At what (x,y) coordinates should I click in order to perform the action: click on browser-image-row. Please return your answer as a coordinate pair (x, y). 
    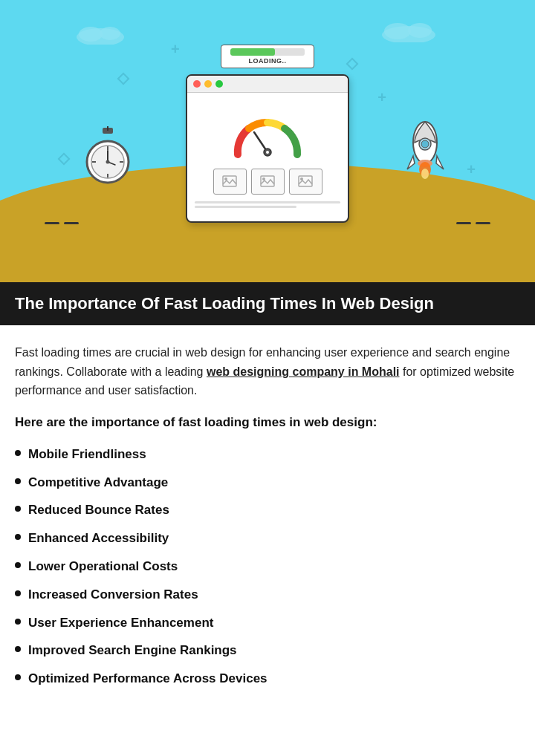
    Looking at the image, I should click on (268, 181).